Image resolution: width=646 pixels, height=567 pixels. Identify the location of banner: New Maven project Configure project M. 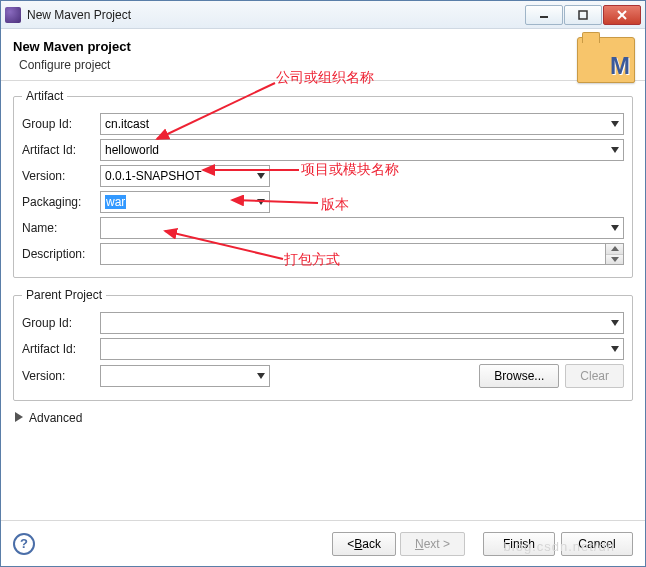
(323, 55).